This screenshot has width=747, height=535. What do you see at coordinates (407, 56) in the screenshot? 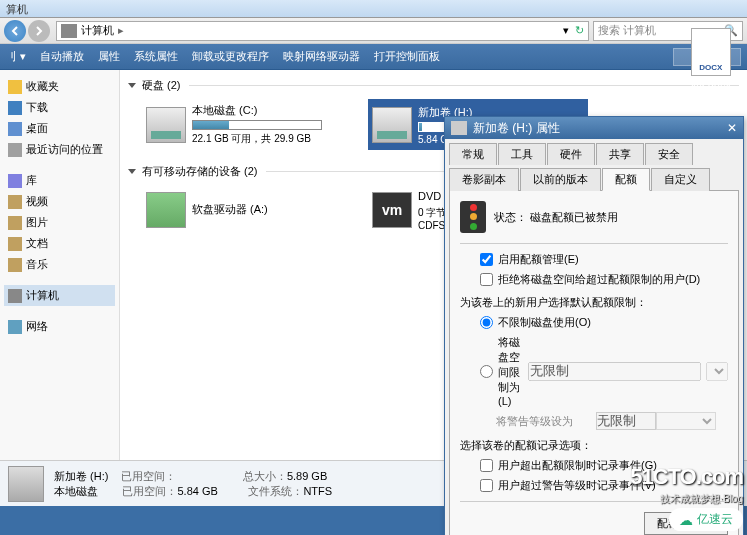
I see `control-panel-button: 打开控制面板` at bounding box center [407, 56].